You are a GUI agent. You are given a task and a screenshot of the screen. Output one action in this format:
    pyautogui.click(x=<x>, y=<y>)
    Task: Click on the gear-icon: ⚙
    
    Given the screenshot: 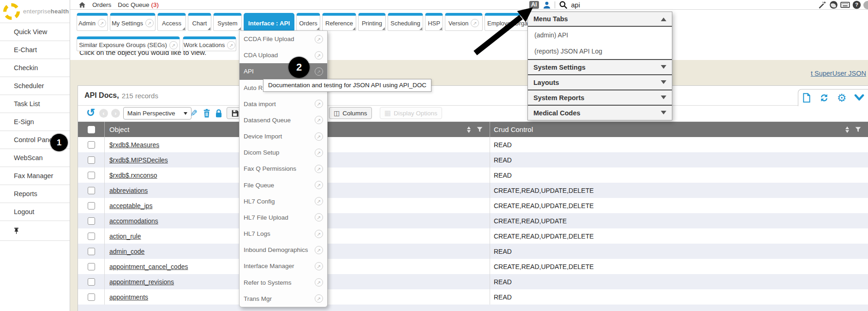 What is the action you would take?
    pyautogui.click(x=842, y=98)
    